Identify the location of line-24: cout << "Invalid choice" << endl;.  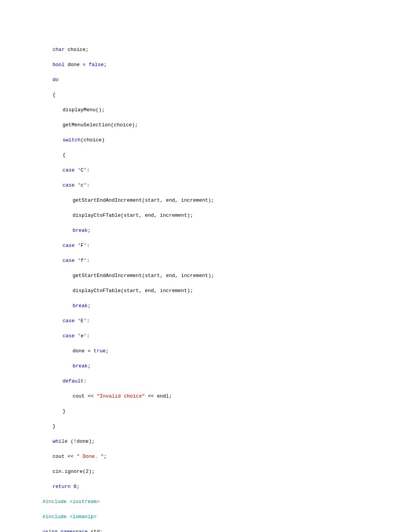
(226, 396).